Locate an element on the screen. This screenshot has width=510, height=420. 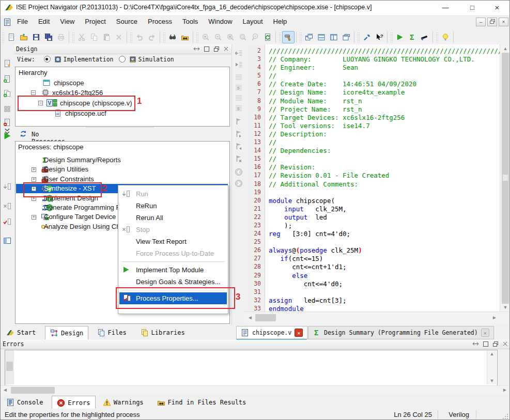
errors-vertical-scrollbar: ▲ ▼ is located at coordinates (492, 367).